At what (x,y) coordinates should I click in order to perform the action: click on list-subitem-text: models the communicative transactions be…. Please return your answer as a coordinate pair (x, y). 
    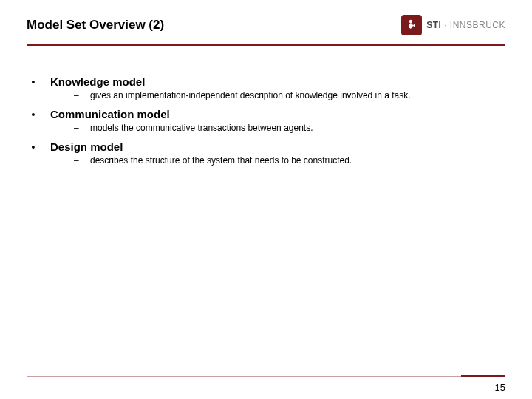
    Looking at the image, I should click on (202, 128).